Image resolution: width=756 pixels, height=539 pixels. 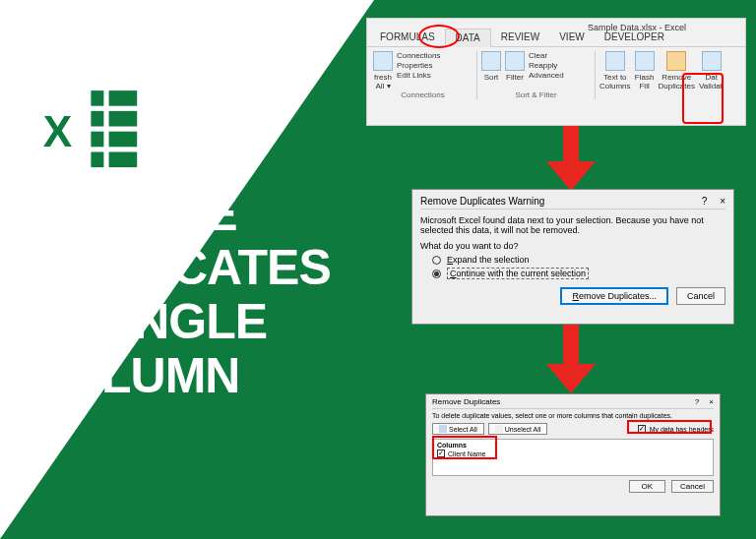 I want to click on dialog2-subtext: To delete duplicate values, select one o…, so click(x=573, y=415).